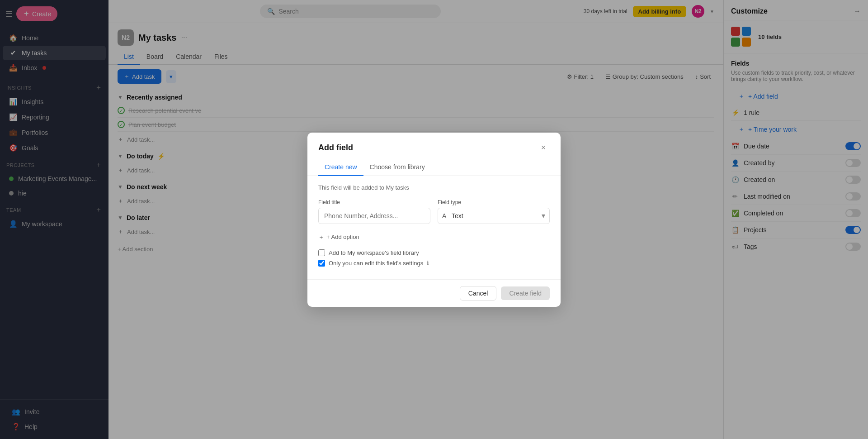  I want to click on field-title-field: Field title, so click(374, 212).